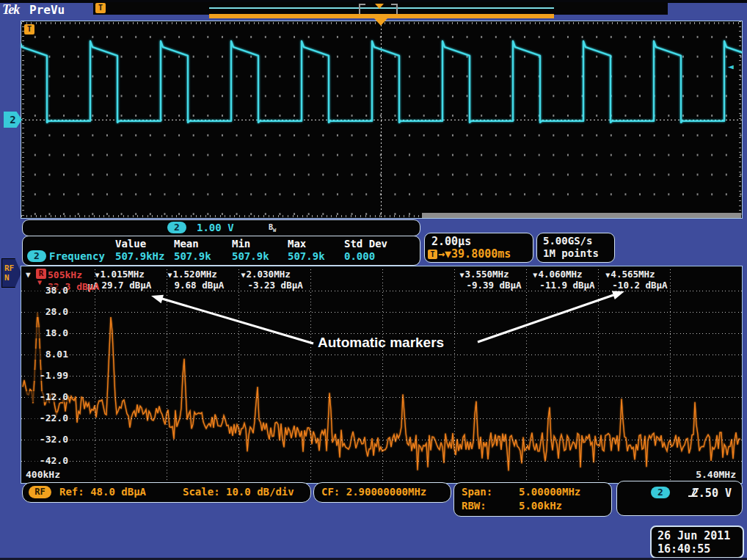 The image size is (747, 560). I want to click on spectrum-y-axis-label: -42.0, so click(47, 461).